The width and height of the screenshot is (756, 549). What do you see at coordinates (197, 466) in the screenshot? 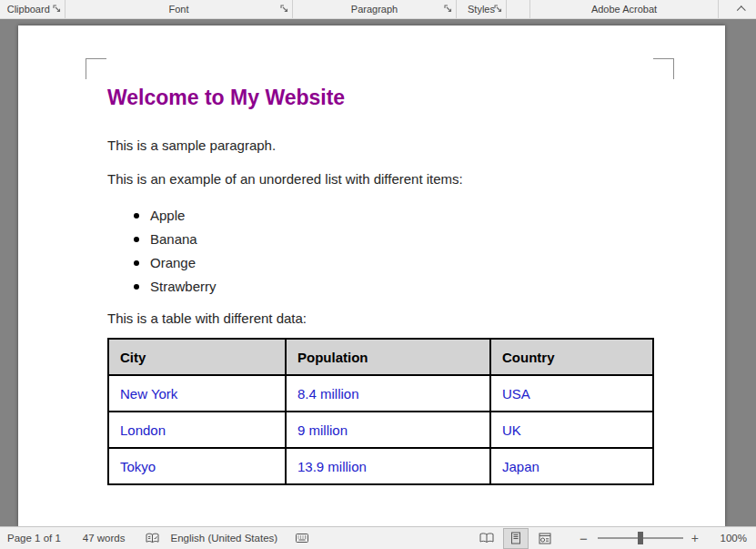
I see `table-cell: Tokyo` at bounding box center [197, 466].